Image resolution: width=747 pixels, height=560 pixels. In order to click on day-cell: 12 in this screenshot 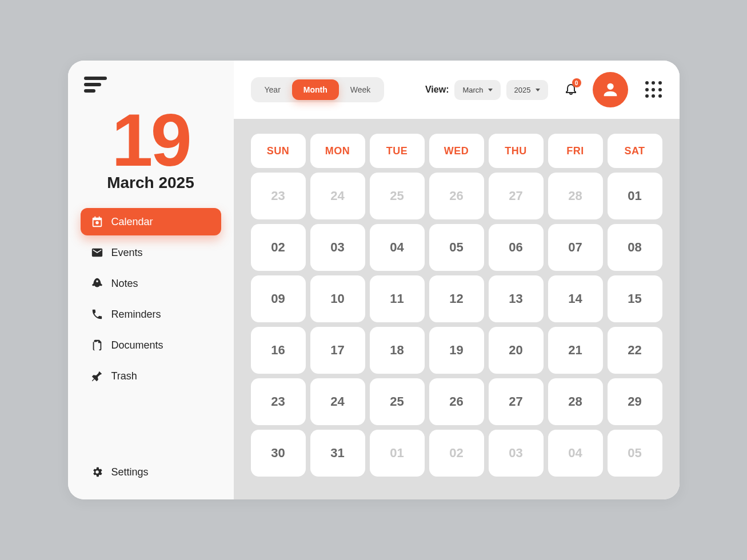, I will do `click(457, 299)`.